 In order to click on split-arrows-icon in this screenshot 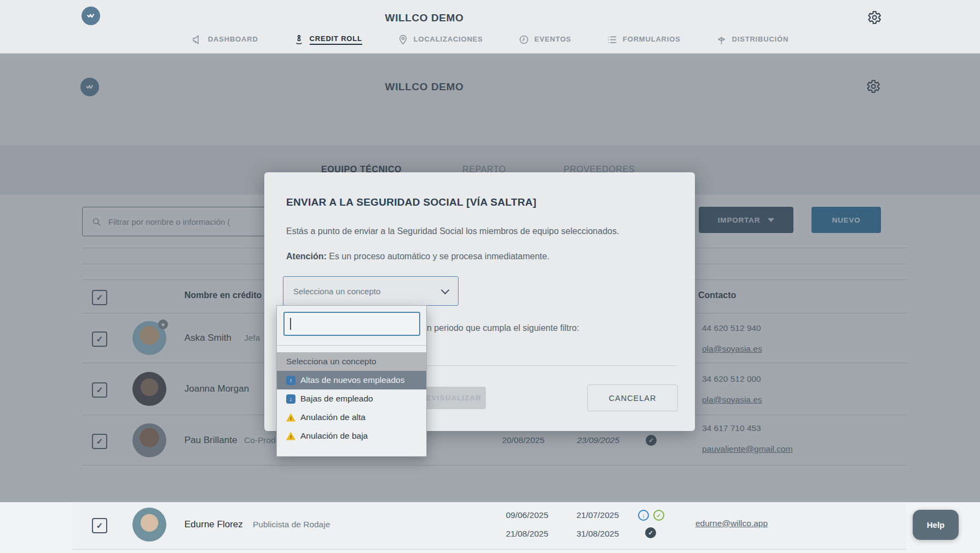, I will do `click(721, 39)`.